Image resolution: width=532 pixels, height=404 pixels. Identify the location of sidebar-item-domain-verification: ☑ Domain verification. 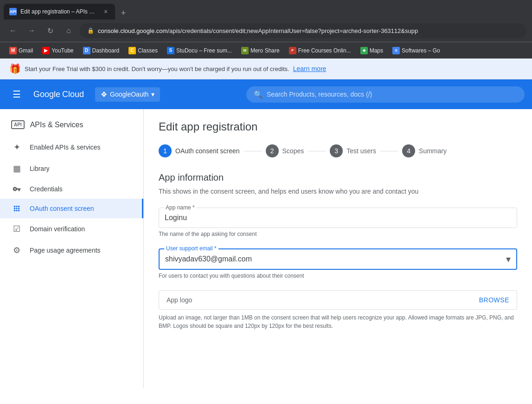
(71, 229).